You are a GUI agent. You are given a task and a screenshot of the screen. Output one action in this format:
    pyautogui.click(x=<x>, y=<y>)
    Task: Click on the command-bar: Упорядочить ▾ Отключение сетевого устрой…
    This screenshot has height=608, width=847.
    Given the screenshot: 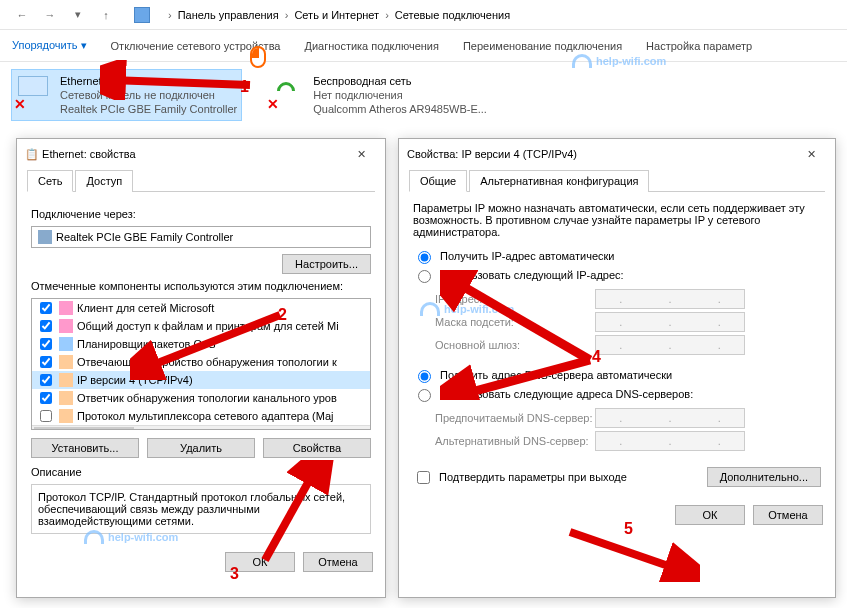 What is the action you would take?
    pyautogui.click(x=424, y=46)
    